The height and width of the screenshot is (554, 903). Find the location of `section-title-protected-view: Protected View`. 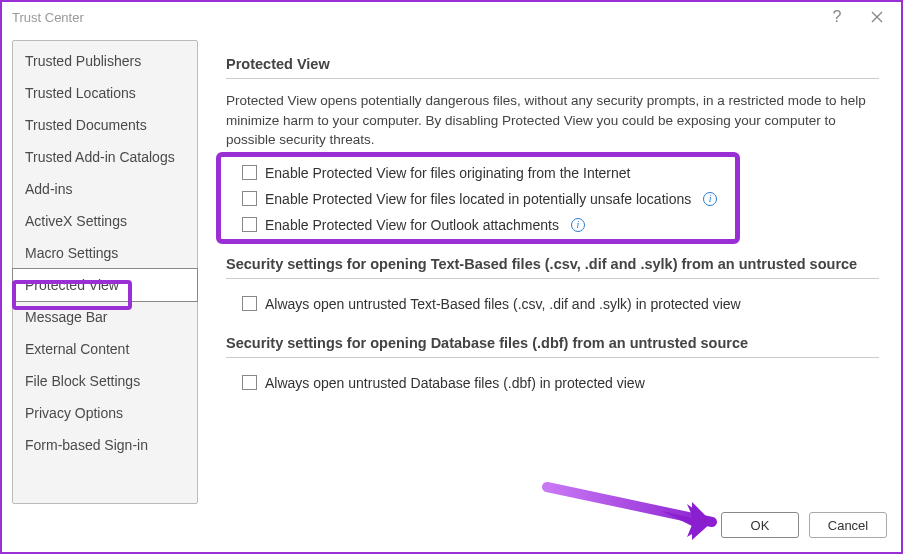

section-title-protected-view: Protected View is located at coordinates (552, 64).